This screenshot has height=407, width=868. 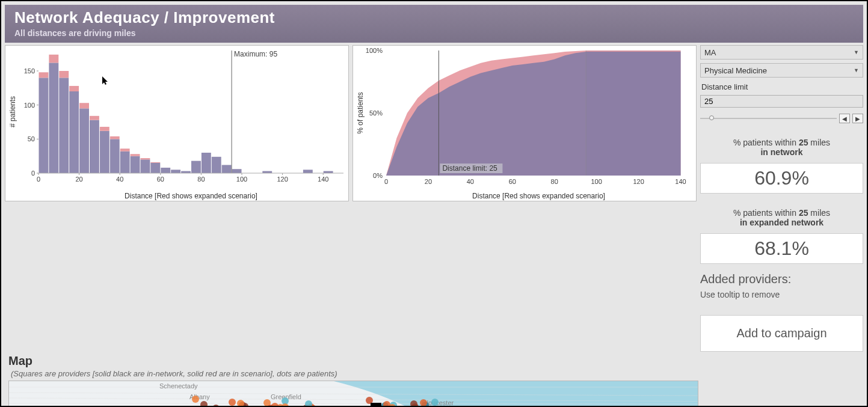 I want to click on specialty-select: Physical Medicine ▼, so click(x=782, y=70).